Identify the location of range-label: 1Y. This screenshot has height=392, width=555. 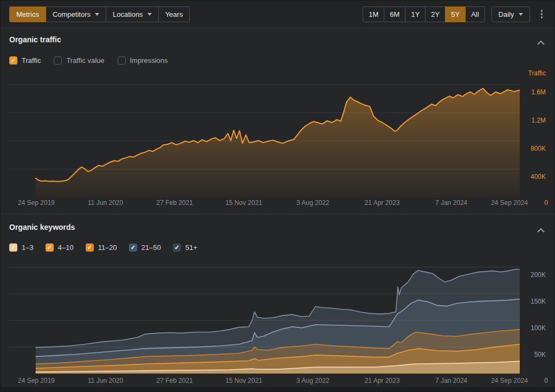
(415, 14).